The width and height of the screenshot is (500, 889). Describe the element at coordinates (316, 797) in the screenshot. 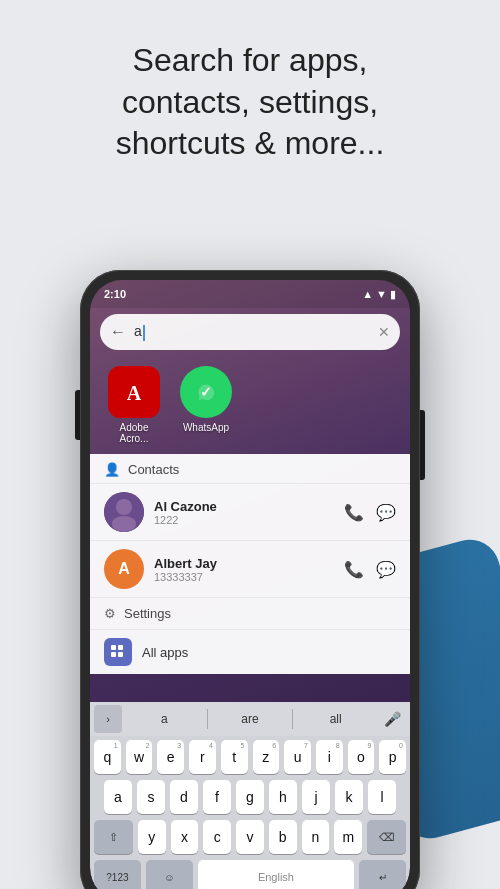

I see `key-j: j` at that location.